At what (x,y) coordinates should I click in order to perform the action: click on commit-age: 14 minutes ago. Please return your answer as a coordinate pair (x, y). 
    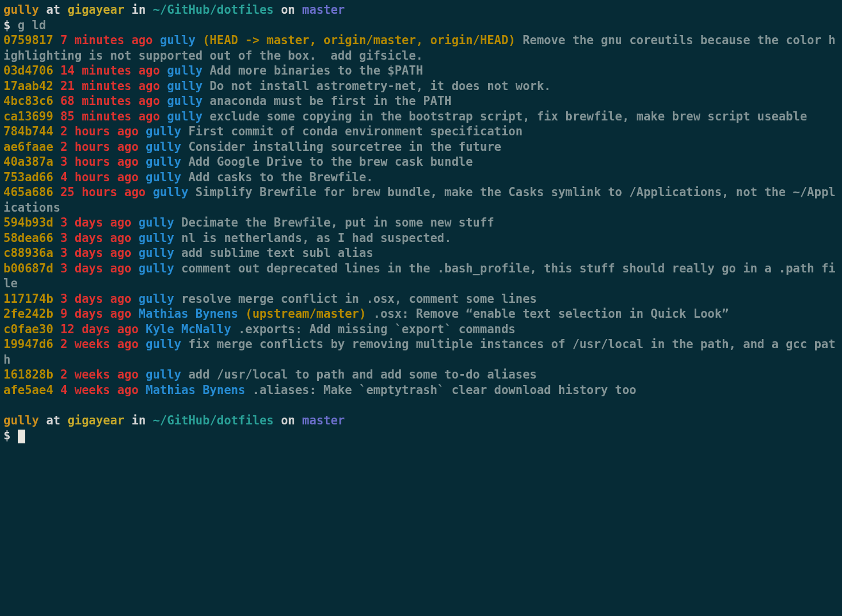
    Looking at the image, I should click on (110, 71).